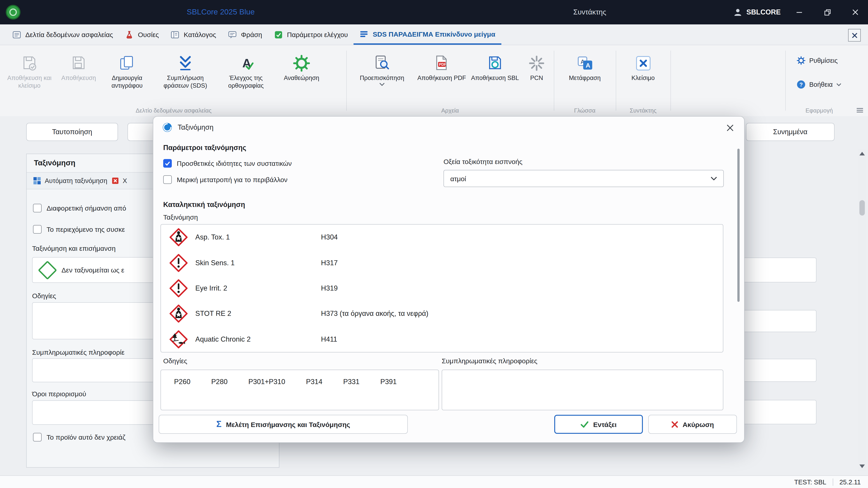  What do you see at coordinates (442, 339) in the screenshot?
I see `classification-row: Aquatic Chronic 2 H411` at bounding box center [442, 339].